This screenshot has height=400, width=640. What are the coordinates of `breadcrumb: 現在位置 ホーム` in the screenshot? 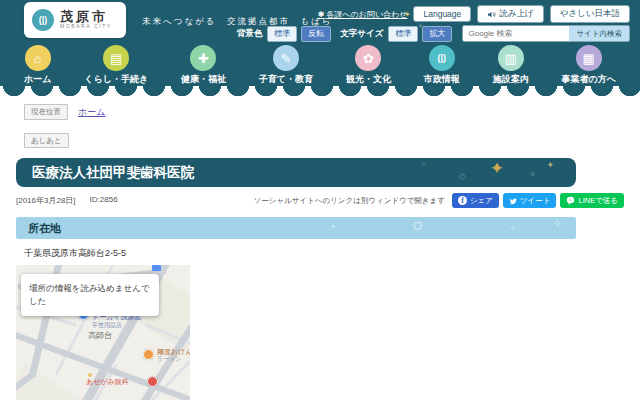 It's located at (332, 112).